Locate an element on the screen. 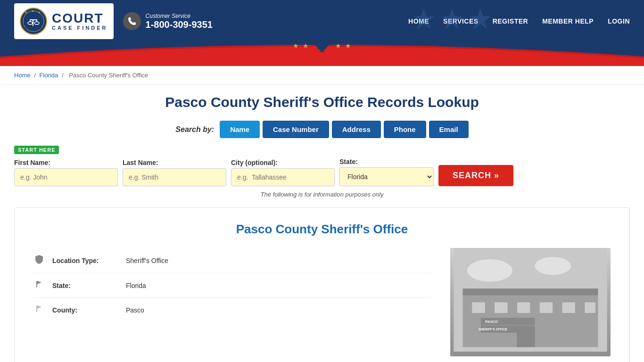 The width and height of the screenshot is (644, 362). header-stars-decoration: ★★★ is located at coordinates (452, 19).